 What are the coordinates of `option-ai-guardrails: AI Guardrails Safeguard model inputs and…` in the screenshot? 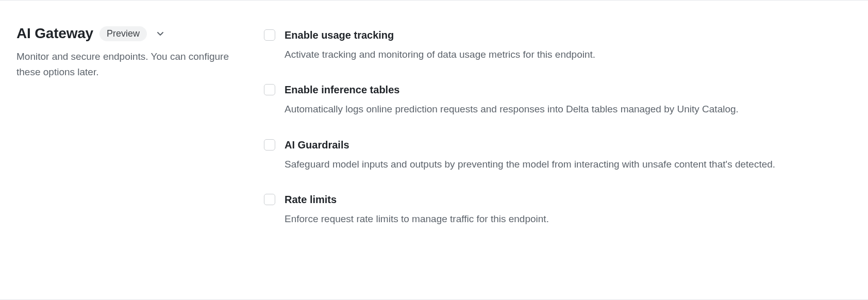 It's located at (558, 155).